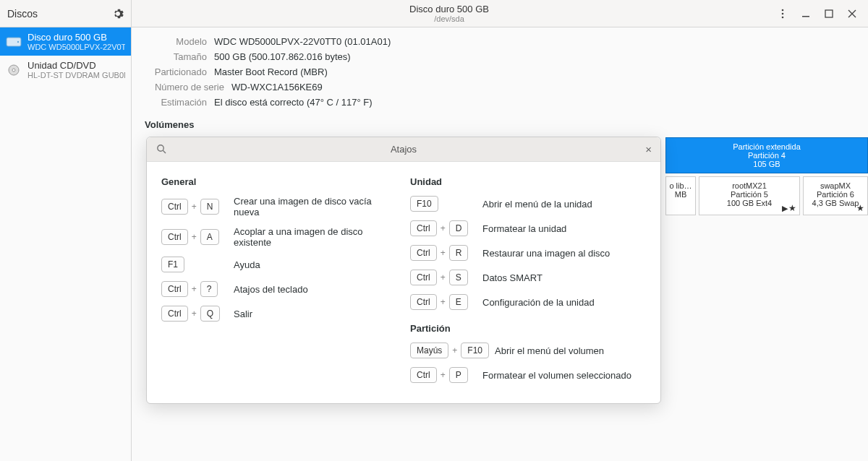 This screenshot has width=868, height=461. I want to click on keycap: F1, so click(173, 264).